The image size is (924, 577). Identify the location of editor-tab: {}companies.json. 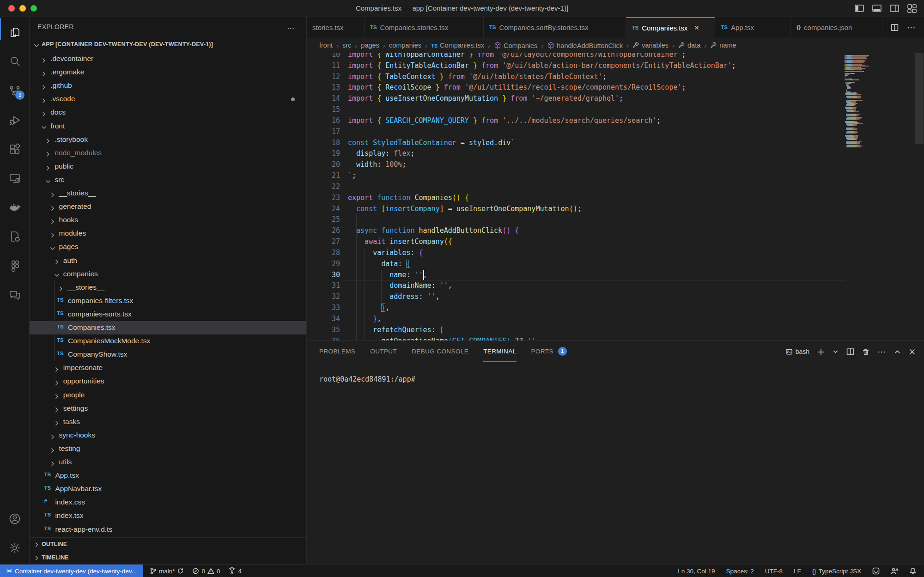
(837, 27).